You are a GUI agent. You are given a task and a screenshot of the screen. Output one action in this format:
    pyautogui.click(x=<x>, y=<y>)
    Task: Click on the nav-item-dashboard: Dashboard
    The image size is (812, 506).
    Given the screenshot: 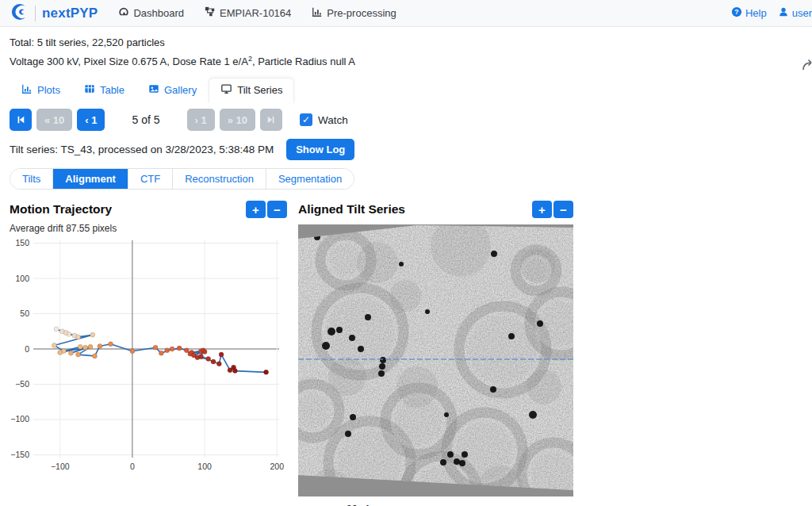 What is the action you would take?
    pyautogui.click(x=151, y=13)
    